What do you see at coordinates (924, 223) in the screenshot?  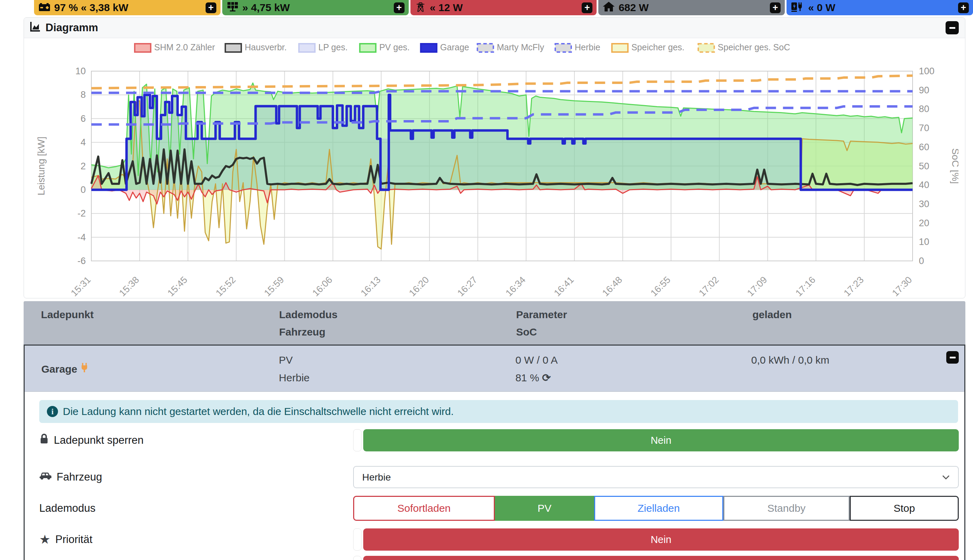 I see `svg-text: 20` at bounding box center [924, 223].